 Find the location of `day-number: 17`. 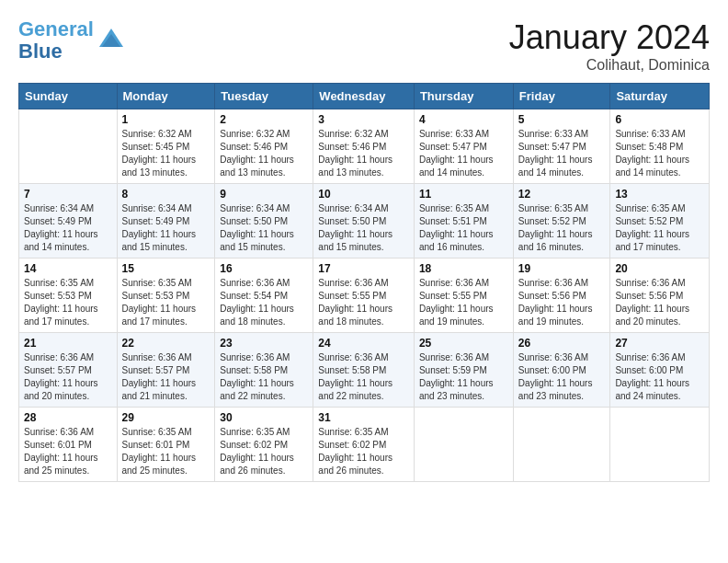

day-number: 17 is located at coordinates (364, 269).